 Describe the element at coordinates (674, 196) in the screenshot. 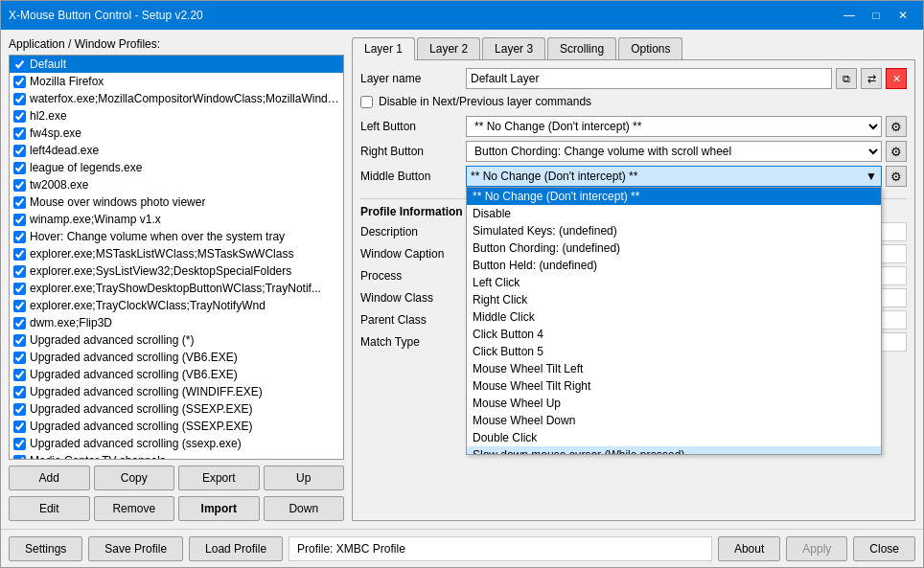

I see `dropdown-item-no-change: ** No Change (Don't intercept) **` at that location.